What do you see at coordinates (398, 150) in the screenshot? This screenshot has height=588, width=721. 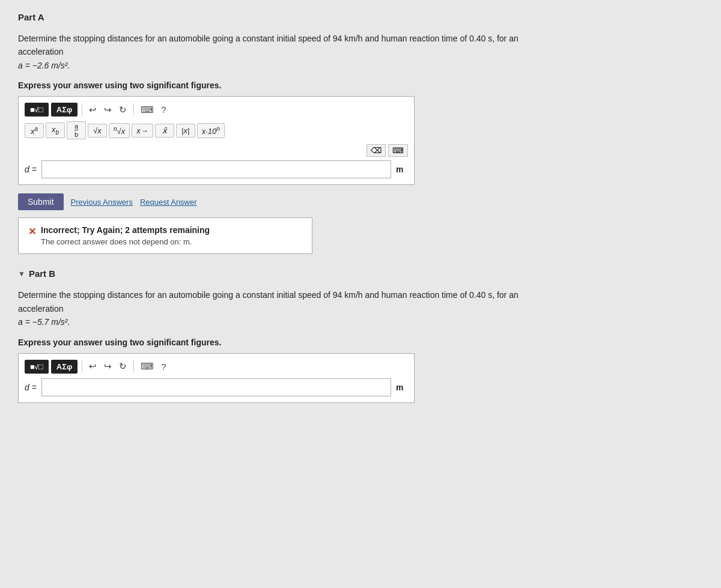 I see `keyboard-btn-bottom-a: ⌨` at bounding box center [398, 150].